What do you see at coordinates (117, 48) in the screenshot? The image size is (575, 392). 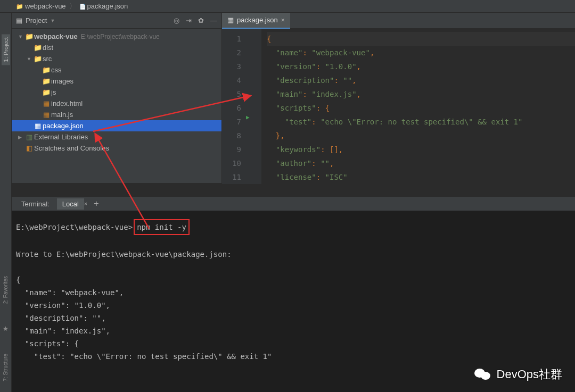 I see `tree-folder-dist: 📁dist` at bounding box center [117, 48].